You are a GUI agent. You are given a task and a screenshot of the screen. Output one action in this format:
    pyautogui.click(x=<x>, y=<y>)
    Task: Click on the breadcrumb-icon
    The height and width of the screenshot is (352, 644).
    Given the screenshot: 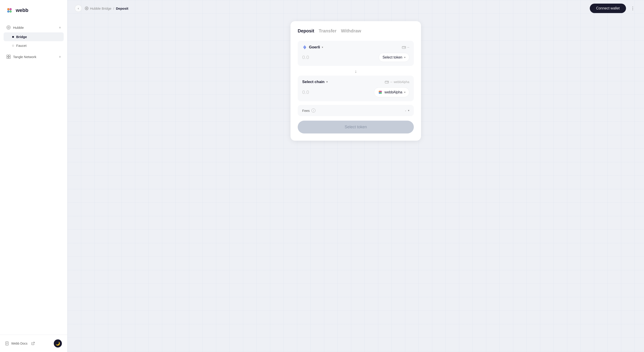 What is the action you would take?
    pyautogui.click(x=86, y=8)
    